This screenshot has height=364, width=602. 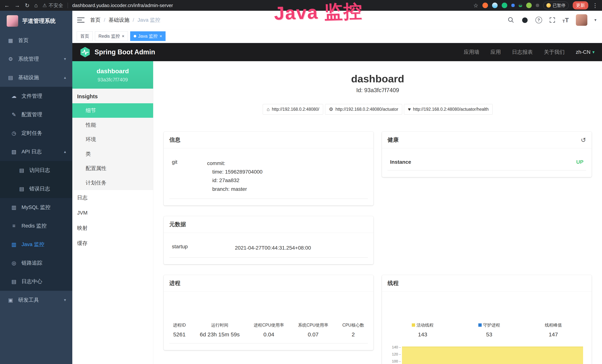 I want to click on sba-nav-applications: 应用, so click(x=496, y=52).